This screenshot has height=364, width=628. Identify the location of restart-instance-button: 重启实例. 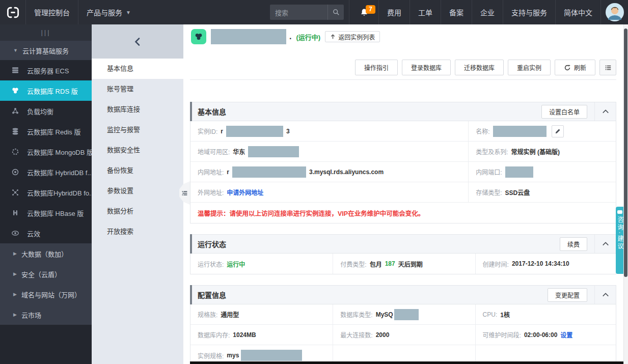
(529, 67).